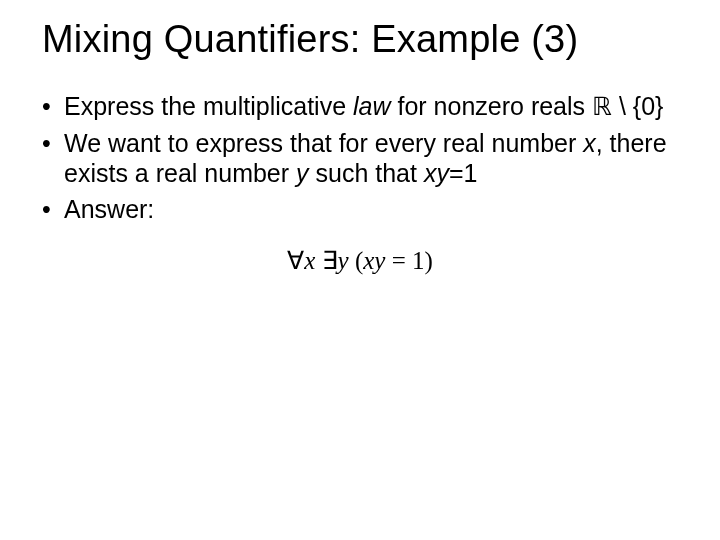  Describe the element at coordinates (377, 209) in the screenshot. I see `list-item: Answer:` at that location.